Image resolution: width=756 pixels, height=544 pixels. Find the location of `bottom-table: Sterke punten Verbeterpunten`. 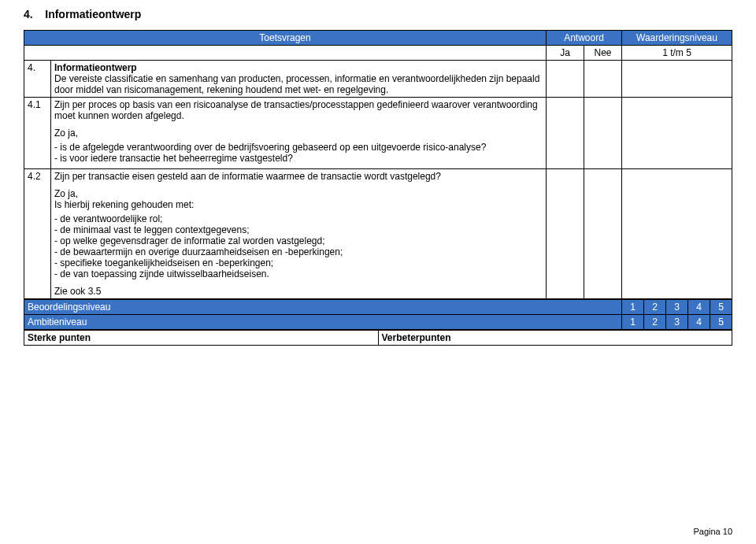

bottom-table: Sterke punten Verbeterpunten is located at coordinates (378, 338).